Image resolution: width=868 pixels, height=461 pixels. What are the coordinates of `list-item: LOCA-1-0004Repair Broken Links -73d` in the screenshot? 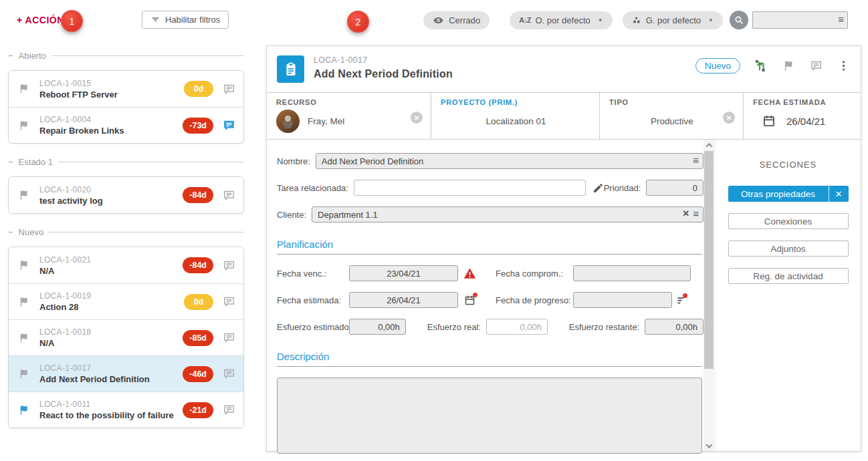 It's located at (126, 125).